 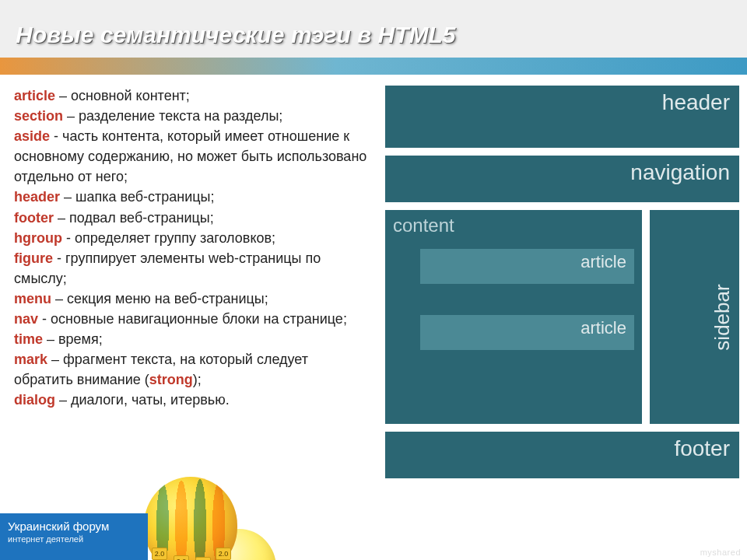 What do you see at coordinates (191, 156) in the screenshot?
I see `def-aside: aside - часть контента, который имеет от…` at bounding box center [191, 156].